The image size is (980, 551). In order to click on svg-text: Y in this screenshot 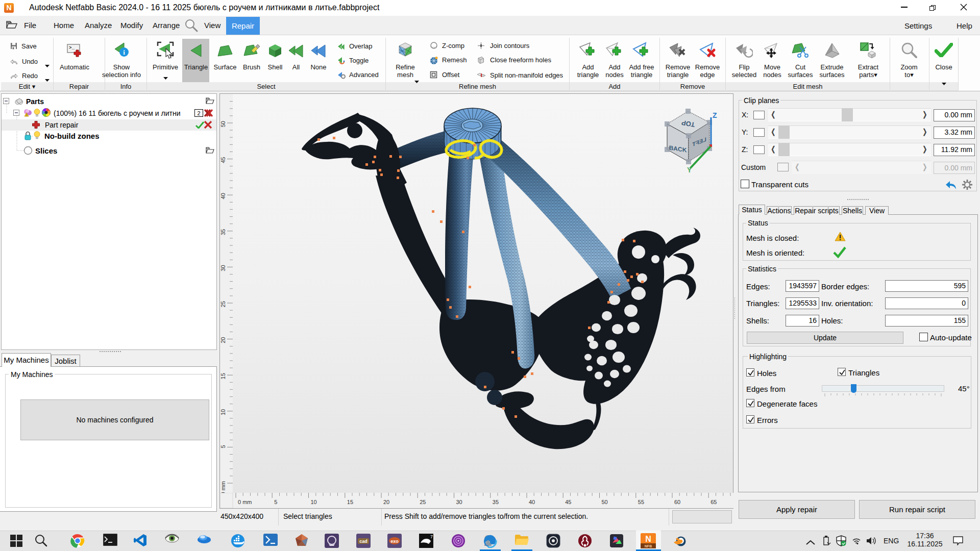, I will do `click(690, 170)`.